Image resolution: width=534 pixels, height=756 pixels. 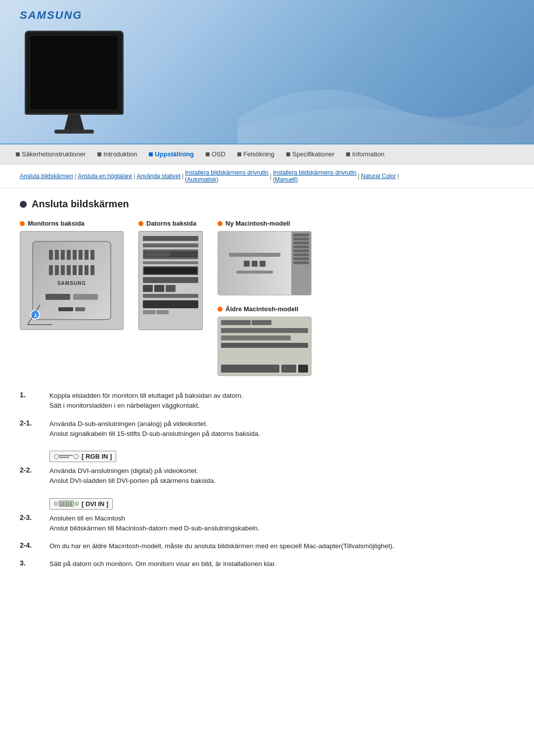 What do you see at coordinates (77, 504) in the screenshot?
I see `dvi-circle-right` at bounding box center [77, 504].